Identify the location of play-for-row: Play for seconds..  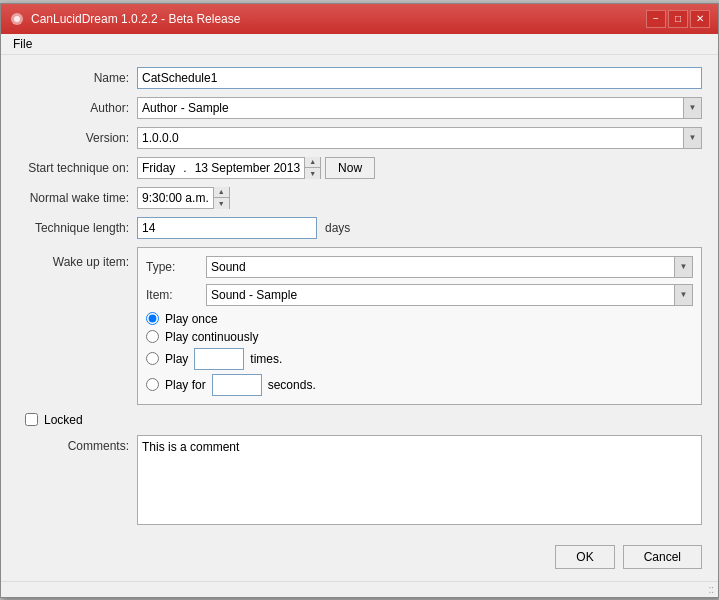
(420, 385).